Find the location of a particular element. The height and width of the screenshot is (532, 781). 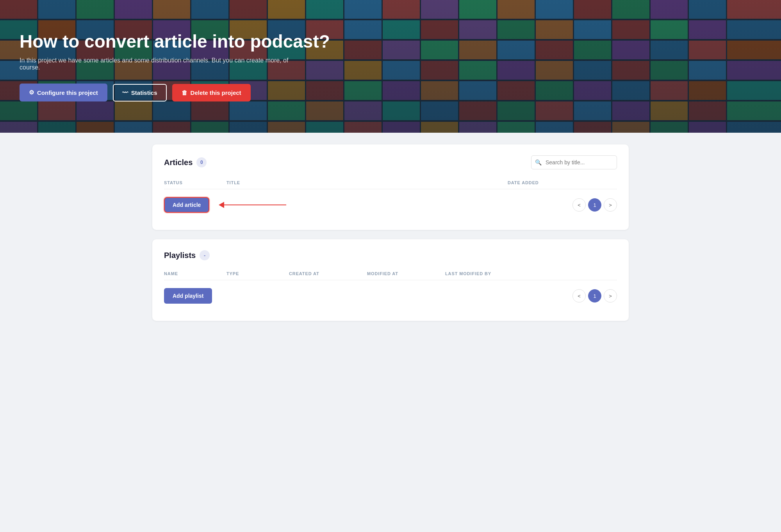

configure-project-button: ⚙ Configure this project is located at coordinates (63, 93).